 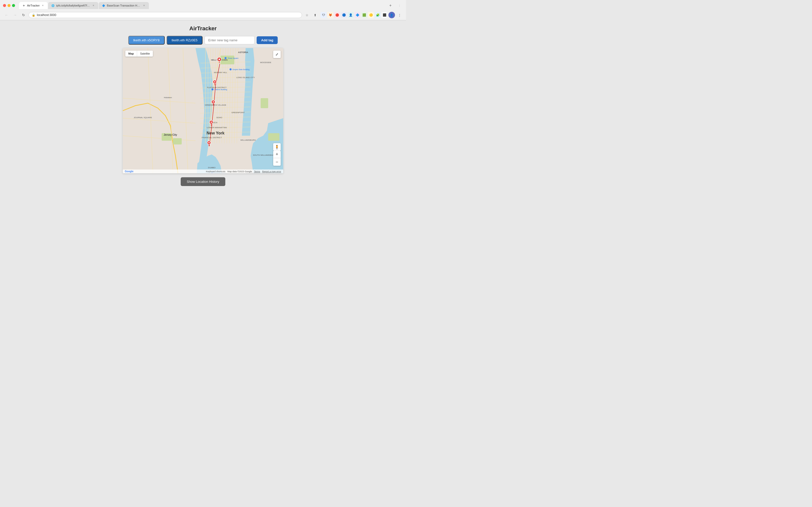 What do you see at coordinates (371, 15) in the screenshot?
I see `ext-icon-8: 🟡` at bounding box center [371, 15].